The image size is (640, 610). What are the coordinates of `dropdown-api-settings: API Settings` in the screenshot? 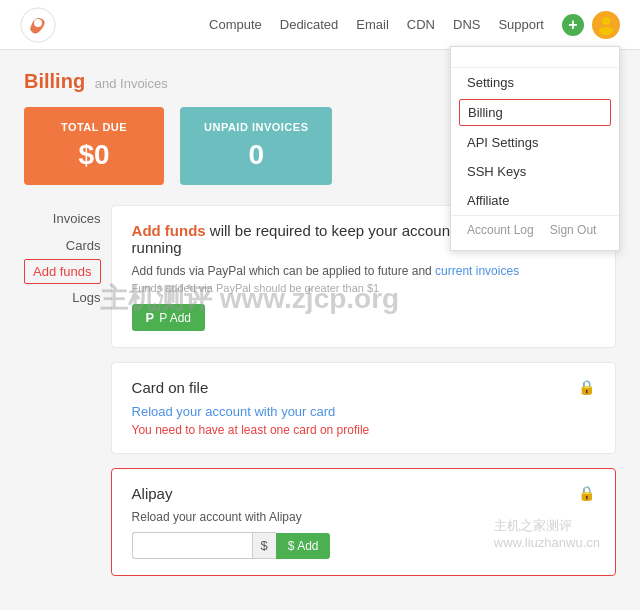 It's located at (535, 142).